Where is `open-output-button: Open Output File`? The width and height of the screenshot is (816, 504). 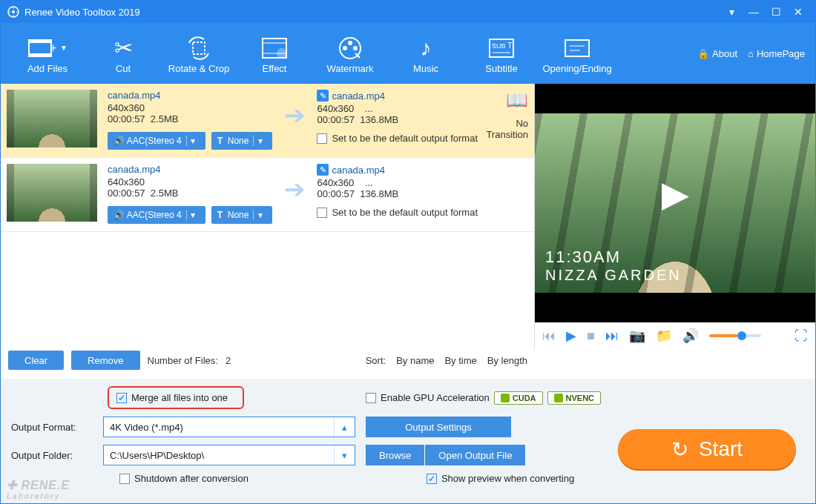
open-output-button: Open Output File is located at coordinates (476, 455).